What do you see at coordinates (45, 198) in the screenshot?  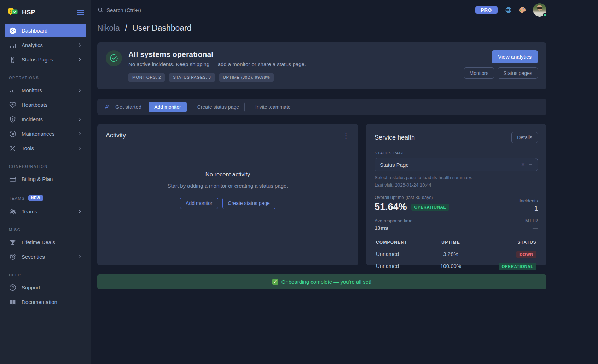 I see `sidebar-section-teams: TEAMS NEW` at bounding box center [45, 198].